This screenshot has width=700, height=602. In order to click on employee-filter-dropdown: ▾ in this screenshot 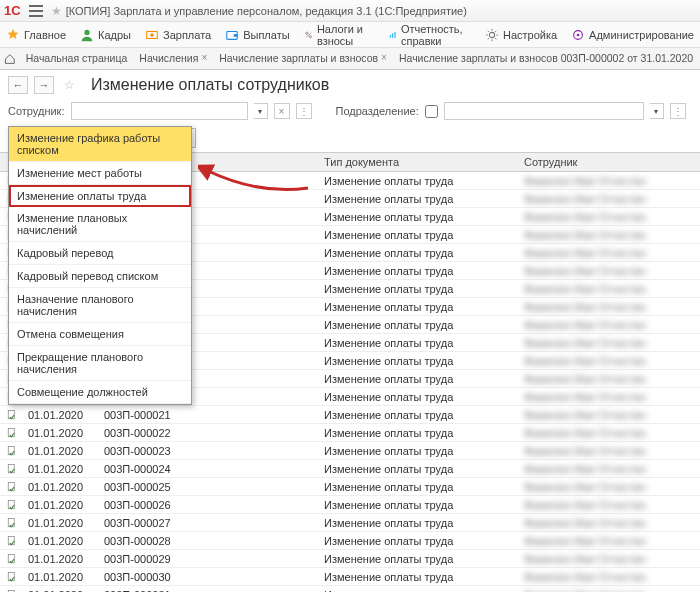, I will do `click(261, 111)`.